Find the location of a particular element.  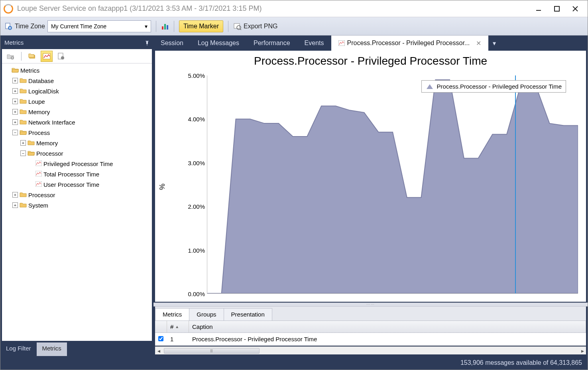

time-zone-select: My Current Time Zone ▾ is located at coordinates (99, 26).